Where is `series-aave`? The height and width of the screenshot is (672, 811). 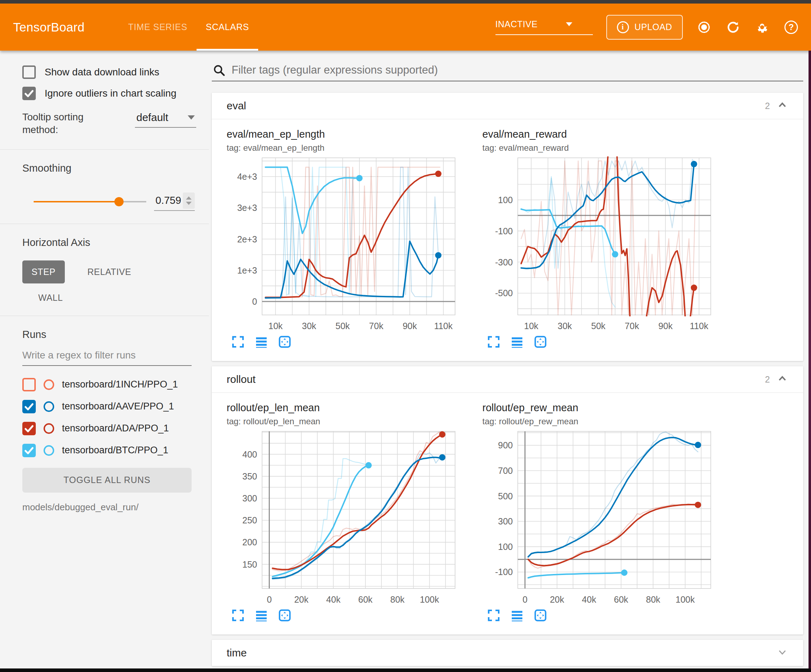 series-aave is located at coordinates (357, 518).